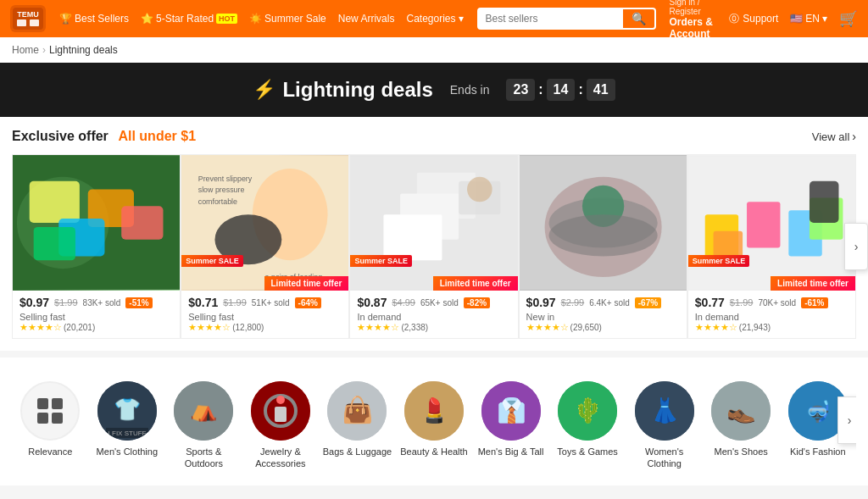  What do you see at coordinates (415, 327) in the screenshot?
I see `review-count: (2,338)` at bounding box center [415, 327].